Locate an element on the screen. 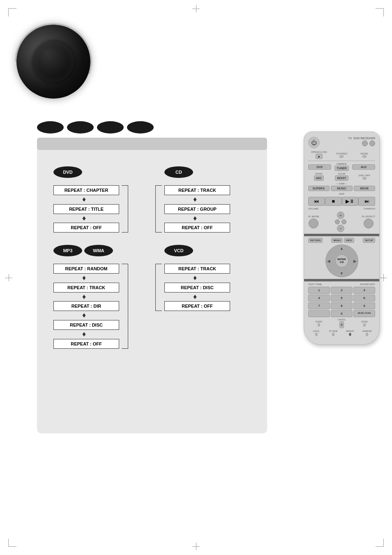  remote-row-sleep: SLEEP CANCEL 0 ZOOM is located at coordinates (342, 323).